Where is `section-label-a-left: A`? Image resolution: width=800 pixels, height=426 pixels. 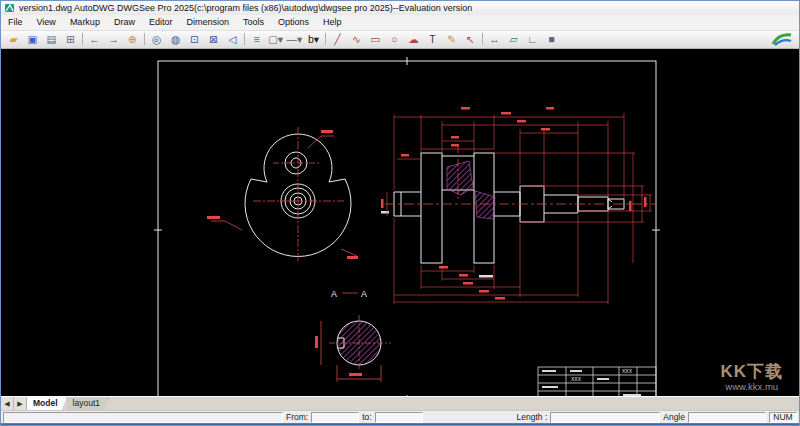
section-label-a-left: A is located at coordinates (334, 294).